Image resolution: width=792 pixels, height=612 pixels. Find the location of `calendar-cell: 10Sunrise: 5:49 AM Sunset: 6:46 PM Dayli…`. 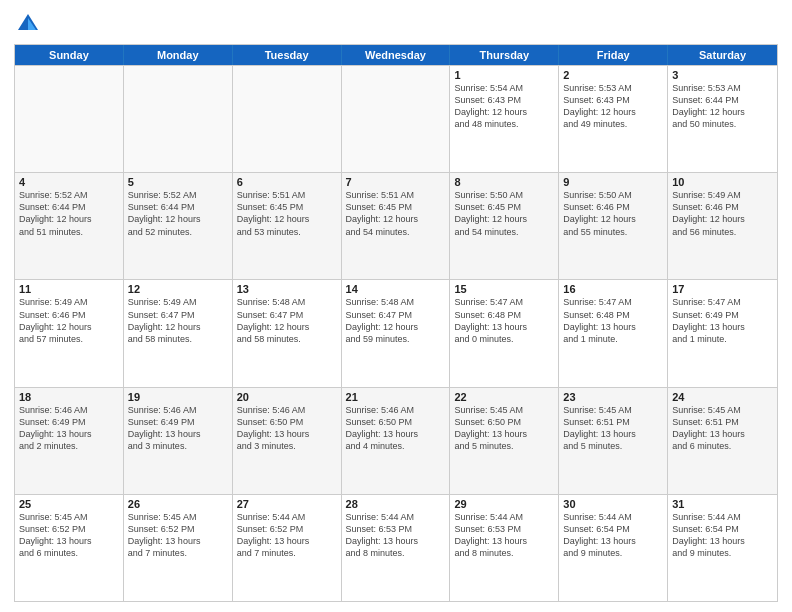

calendar-cell: 10Sunrise: 5:49 AM Sunset: 6:46 PM Dayli… is located at coordinates (722, 226).